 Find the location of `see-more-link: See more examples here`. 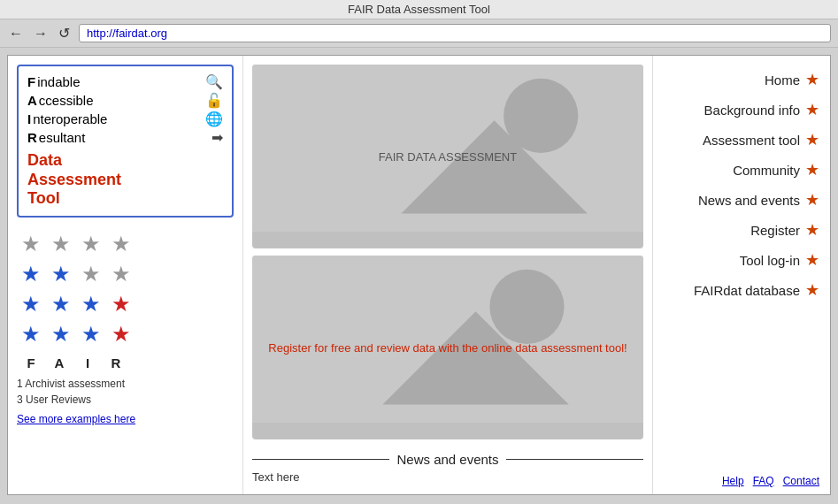

see-more-link: See more examples here is located at coordinates (76, 419).